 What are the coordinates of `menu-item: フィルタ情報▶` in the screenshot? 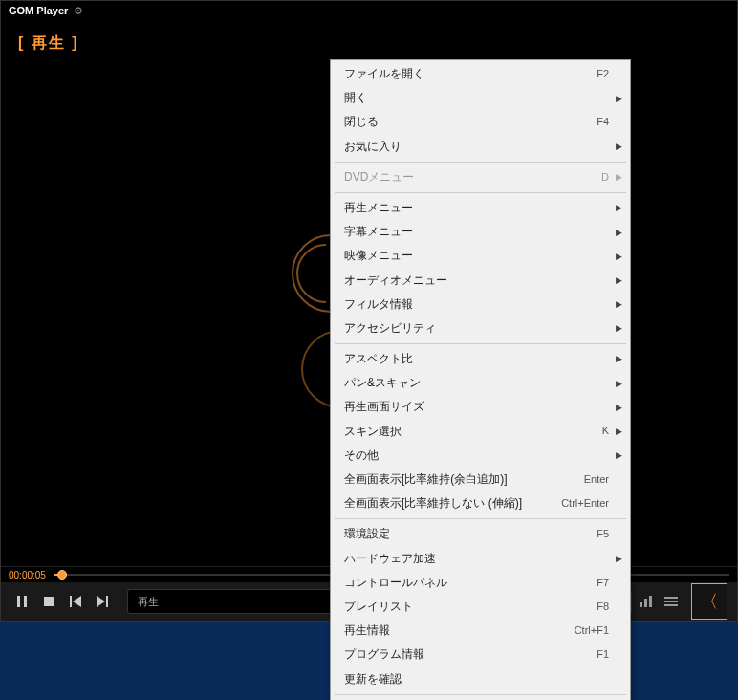 It's located at (480, 304).